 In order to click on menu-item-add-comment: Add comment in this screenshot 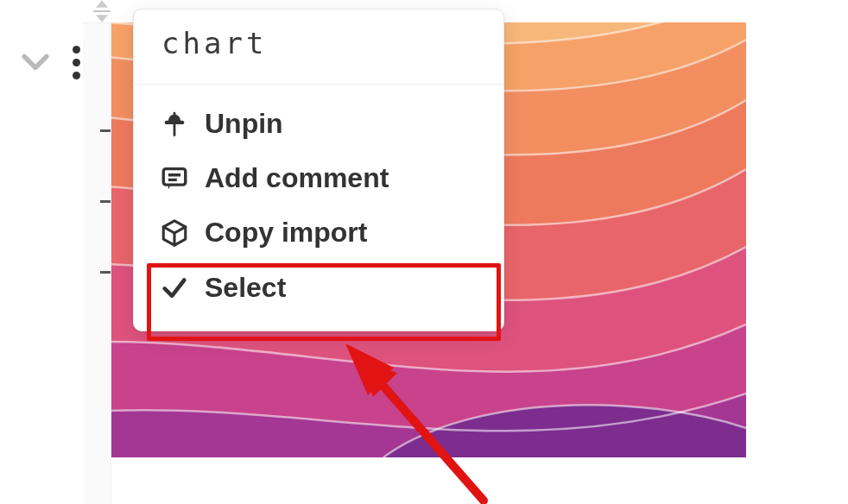, I will do `click(319, 178)`.